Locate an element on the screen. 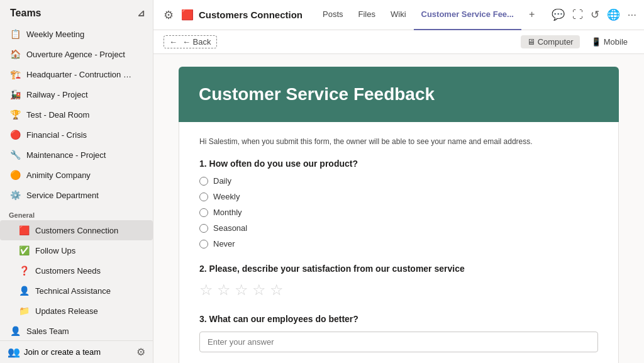 The width and height of the screenshot is (644, 363). question-2: 2. Please, describe your satisfaction fr… is located at coordinates (399, 281).